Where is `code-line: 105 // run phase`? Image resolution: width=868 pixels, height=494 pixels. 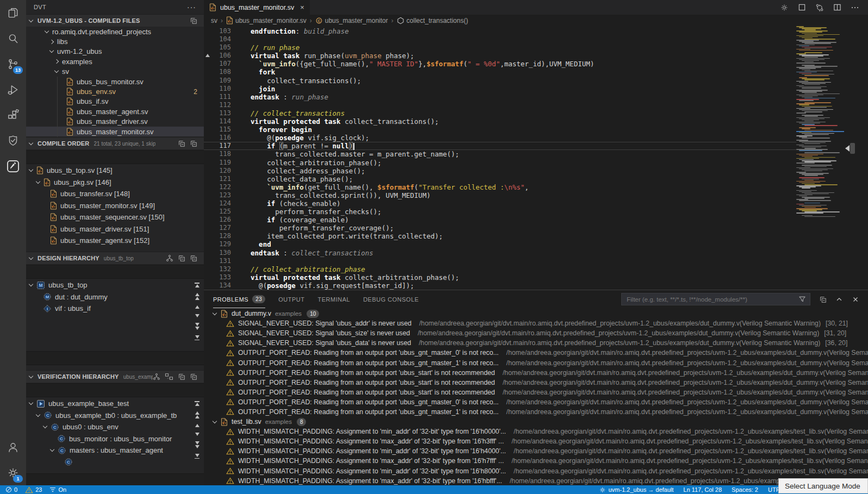
code-line: 105 // run phase is located at coordinates (500, 48).